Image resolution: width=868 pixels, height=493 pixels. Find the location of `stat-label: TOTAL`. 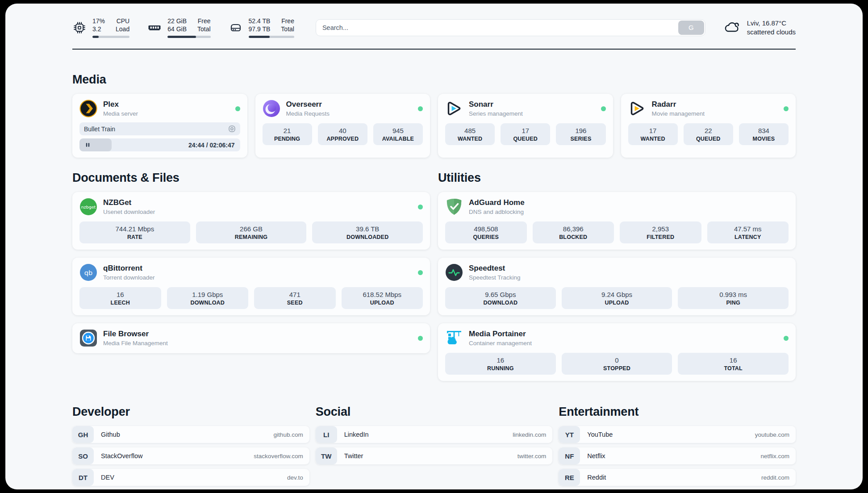

stat-label: TOTAL is located at coordinates (733, 368).